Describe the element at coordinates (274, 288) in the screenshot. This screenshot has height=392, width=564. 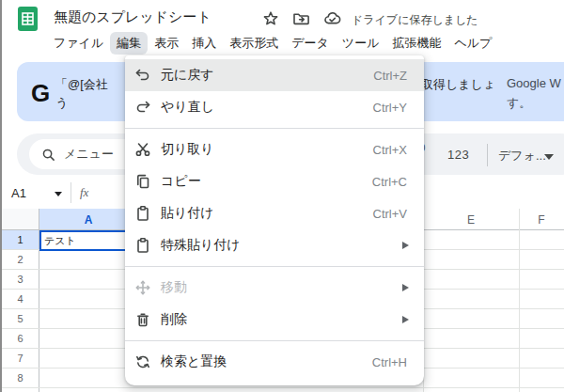
I see `menu-item-move: 移動` at that location.